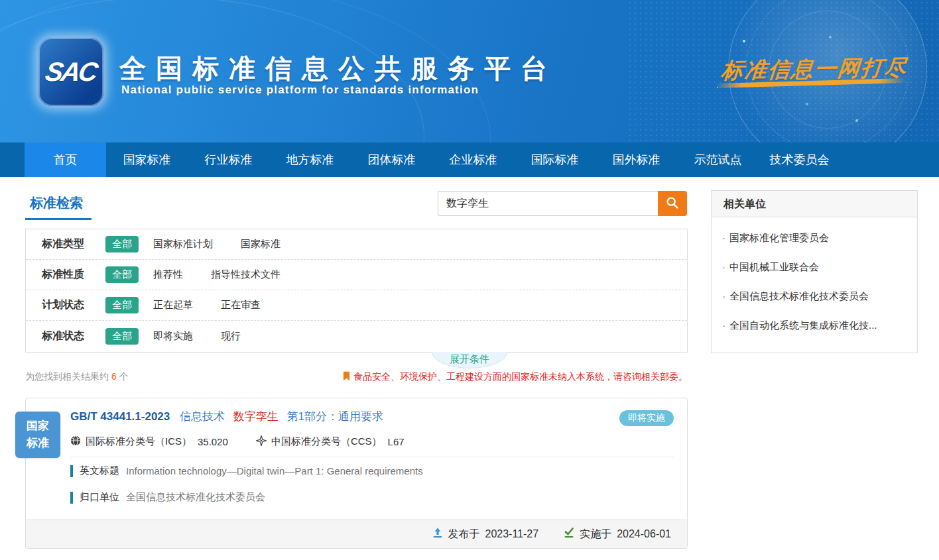 This screenshot has width=939, height=560. What do you see at coordinates (595, 534) in the screenshot?
I see `implemented-label: 实施于` at bounding box center [595, 534].